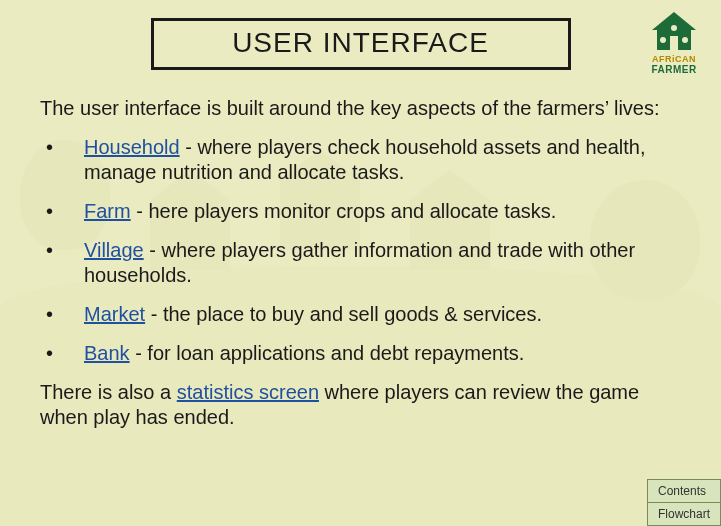 The width and height of the screenshot is (721, 526). I want to click on statistics-link: statistics screen, so click(248, 392).